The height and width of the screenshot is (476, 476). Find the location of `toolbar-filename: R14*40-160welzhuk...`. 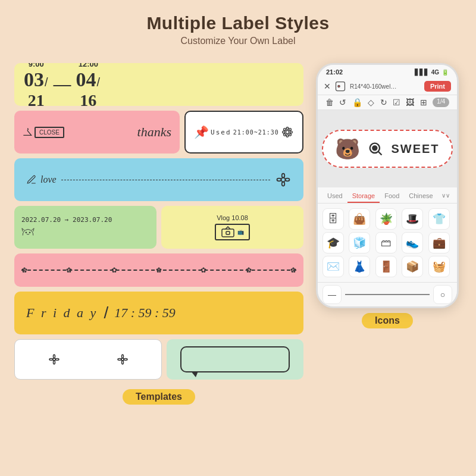

toolbar-filename: R14*40-160welzhuk... is located at coordinates (374, 87).